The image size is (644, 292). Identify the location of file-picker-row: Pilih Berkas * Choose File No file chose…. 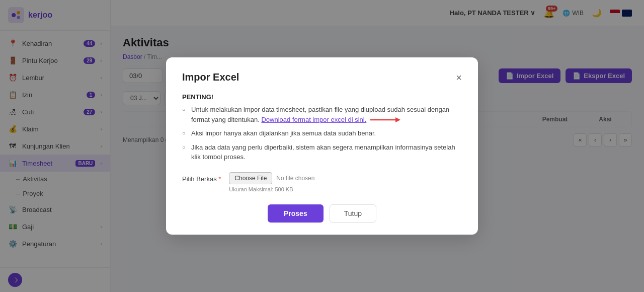
(322, 182).